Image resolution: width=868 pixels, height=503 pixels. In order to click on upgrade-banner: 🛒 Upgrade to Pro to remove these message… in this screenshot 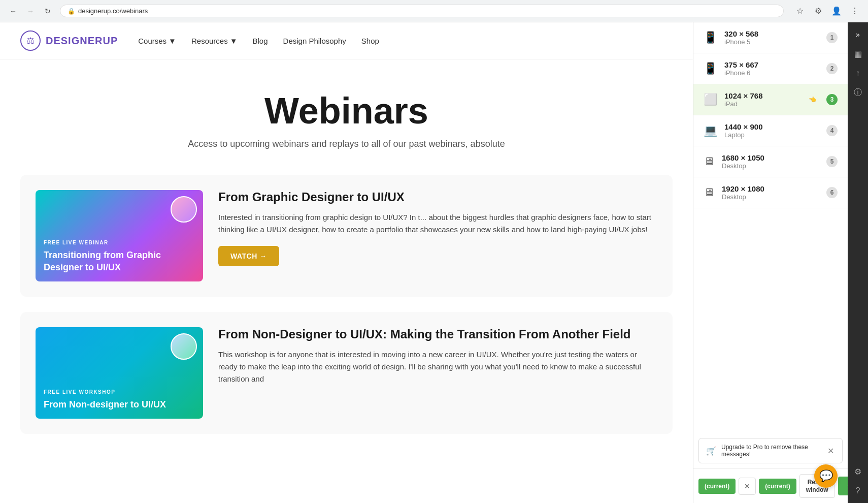, I will do `click(771, 451)`.